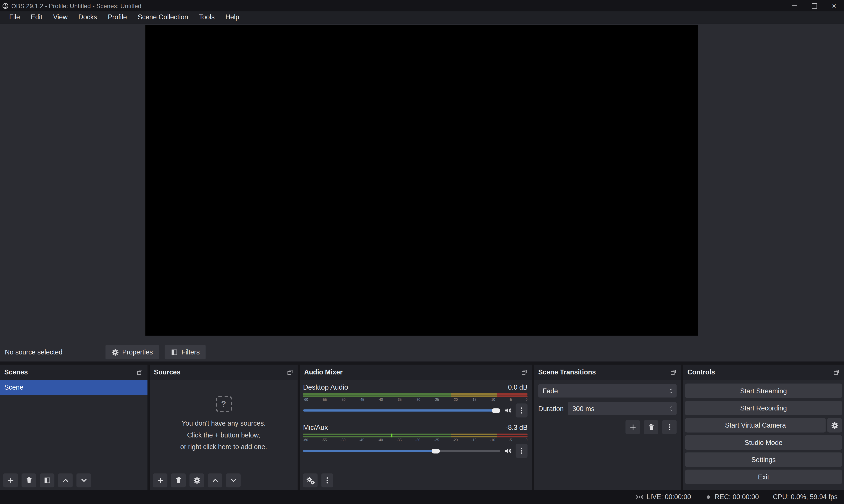  I want to click on source-toolbar: No source selected Properties Filters, so click(422, 352).